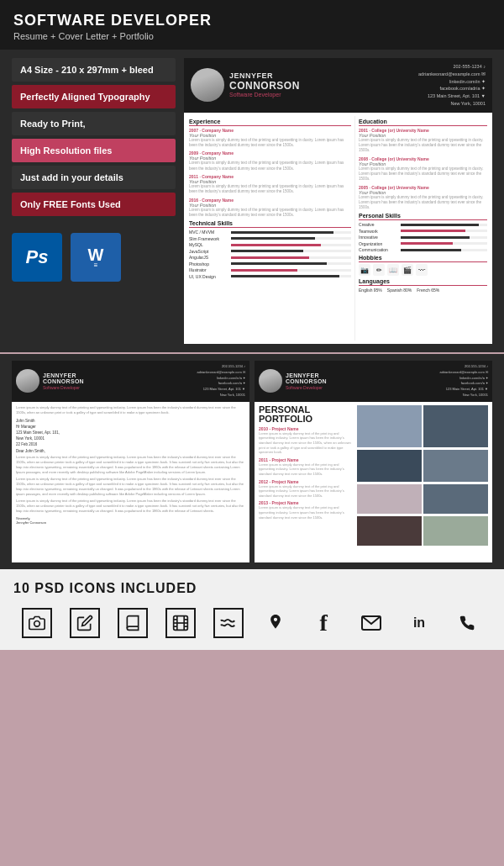 Image resolution: width=504 pixels, height=866 pixels. I want to click on cl-contact: 202-555-1234 ♪ adriankeonard@example.com…, so click(221, 382).